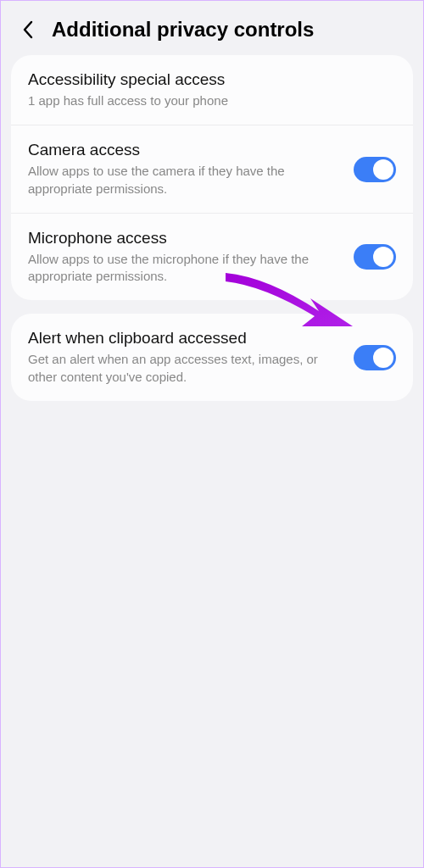  Describe the element at coordinates (184, 180) in the screenshot. I see `setting-description: Allow apps to use the camera if they hav…` at that location.